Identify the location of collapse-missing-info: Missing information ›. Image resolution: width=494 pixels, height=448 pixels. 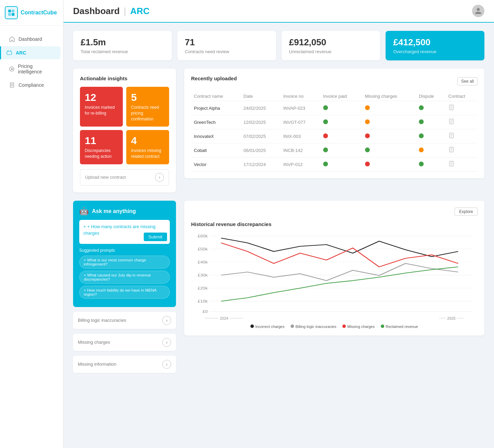
(125, 364).